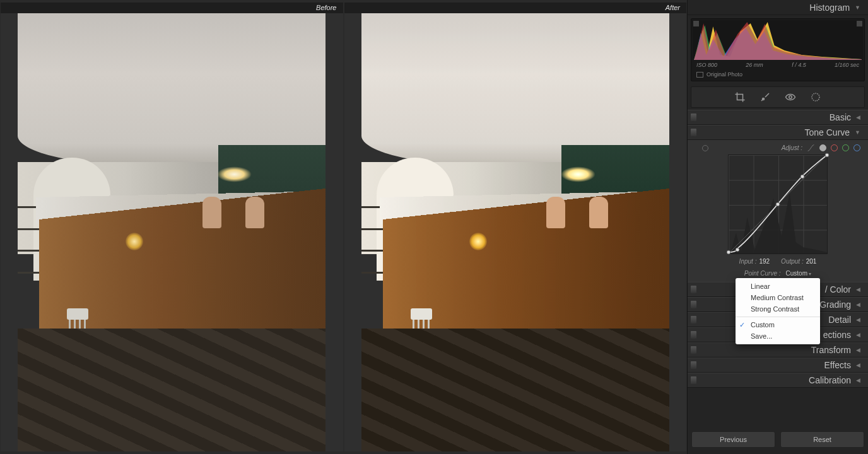 The width and height of the screenshot is (868, 454). I want to click on target-adjust-icon, so click(705, 148).